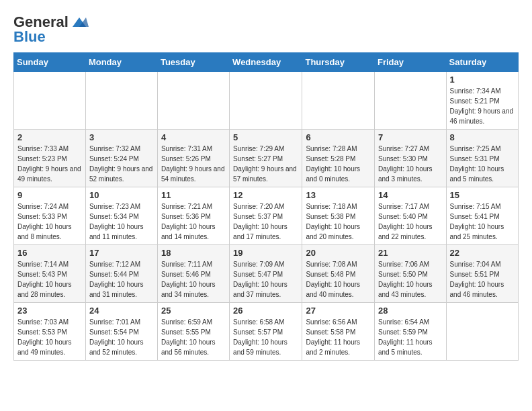 The image size is (532, 411). What do you see at coordinates (122, 222) in the screenshot?
I see `day-info: Sunrise: 7:23 AM Sunset: 5:34 PM Dayligh…` at bounding box center [122, 222].